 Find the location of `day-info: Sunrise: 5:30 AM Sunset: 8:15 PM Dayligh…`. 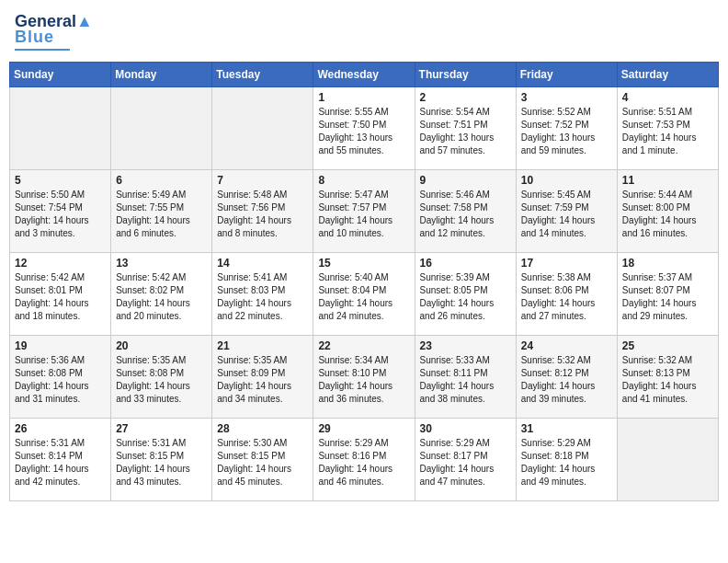

day-info: Sunrise: 5:30 AM Sunset: 8:15 PM Dayligh… is located at coordinates (263, 463).